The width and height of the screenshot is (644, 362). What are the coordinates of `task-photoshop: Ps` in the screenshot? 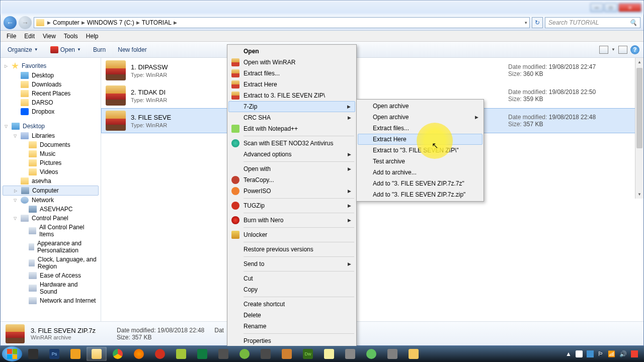 It's located at (54, 354).